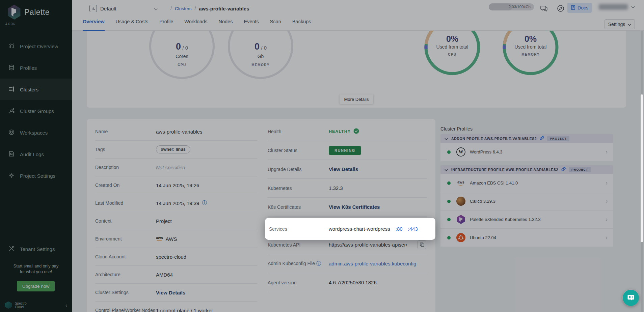 The width and height of the screenshot is (644, 312). What do you see at coordinates (359, 229) in the screenshot?
I see `service-name: wordpress-chart-wordpress` at bounding box center [359, 229].